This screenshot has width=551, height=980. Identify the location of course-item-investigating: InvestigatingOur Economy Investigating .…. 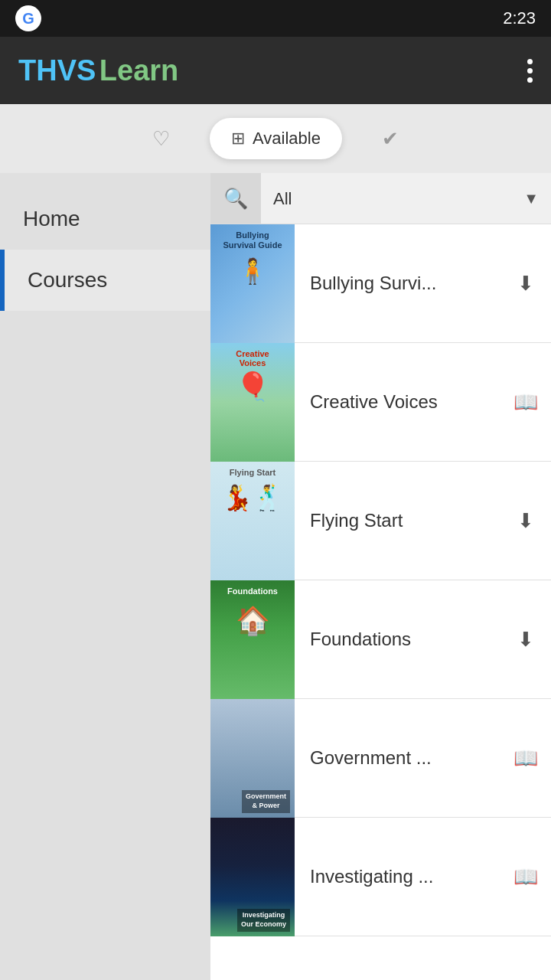
(381, 877).